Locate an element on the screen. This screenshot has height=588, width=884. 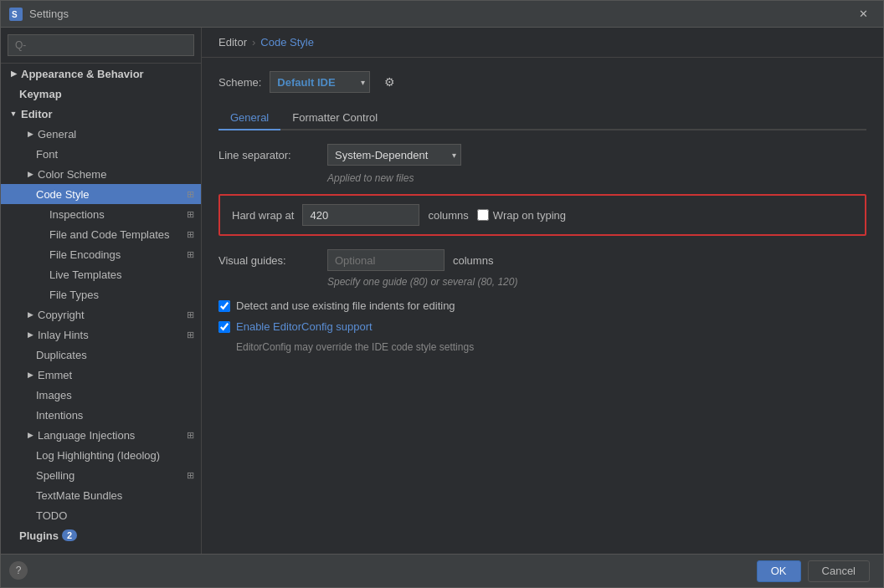
sidebar-item-duplicates: Duplicates is located at coordinates (100, 355).